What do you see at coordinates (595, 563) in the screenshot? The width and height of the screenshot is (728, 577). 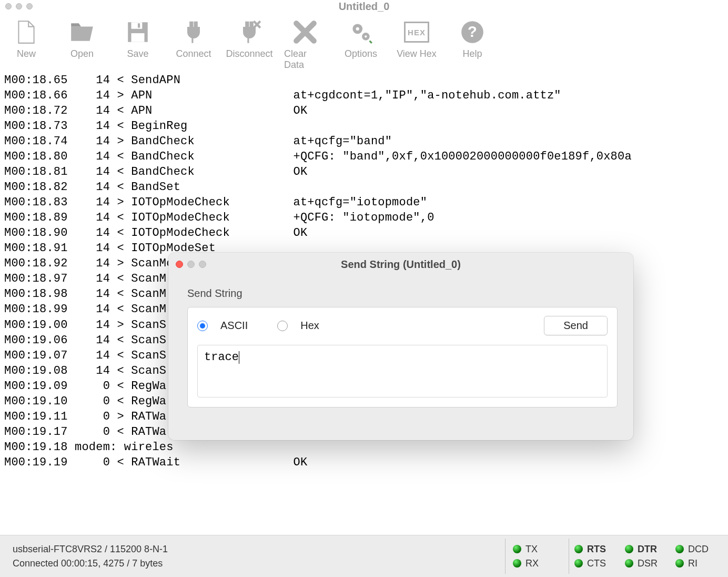 I see `led-cts: CTS` at bounding box center [595, 563].